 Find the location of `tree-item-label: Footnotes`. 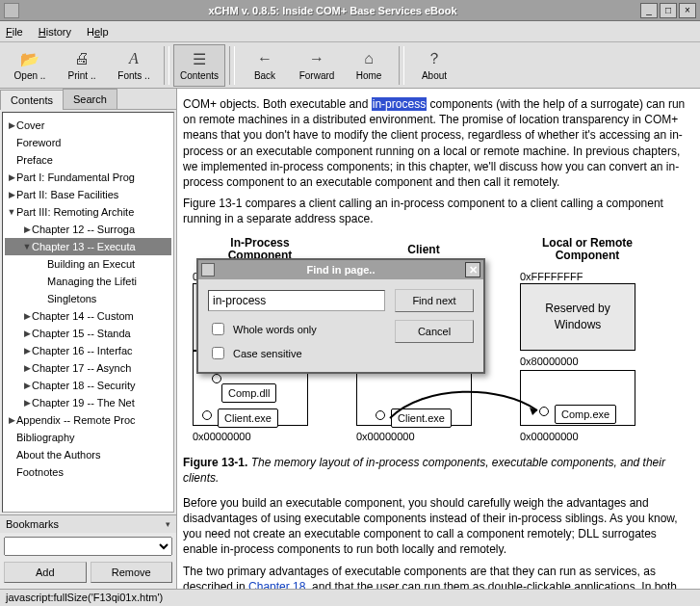

tree-item-label: Footnotes is located at coordinates (40, 472).